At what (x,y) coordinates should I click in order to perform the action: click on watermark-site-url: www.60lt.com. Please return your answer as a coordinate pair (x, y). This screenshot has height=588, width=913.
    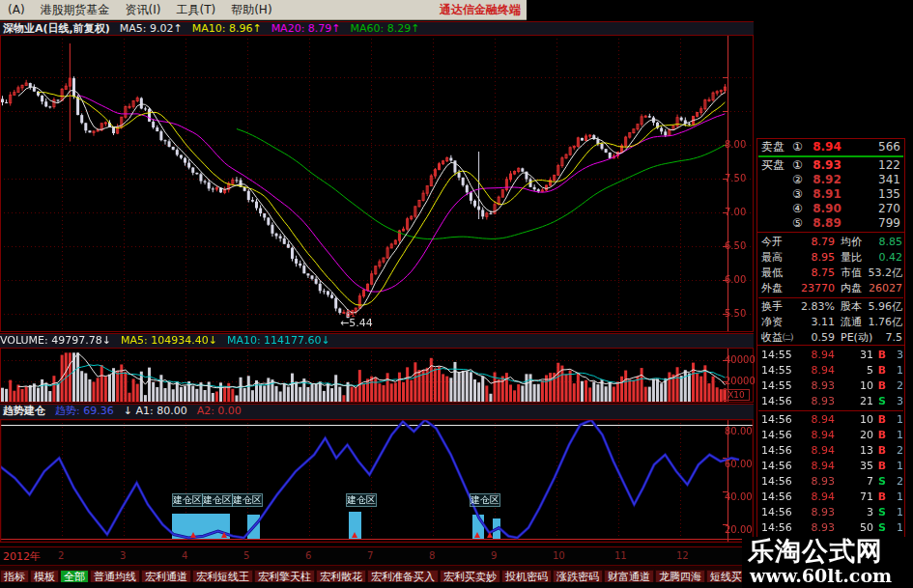
    Looking at the image, I should click on (827, 575).